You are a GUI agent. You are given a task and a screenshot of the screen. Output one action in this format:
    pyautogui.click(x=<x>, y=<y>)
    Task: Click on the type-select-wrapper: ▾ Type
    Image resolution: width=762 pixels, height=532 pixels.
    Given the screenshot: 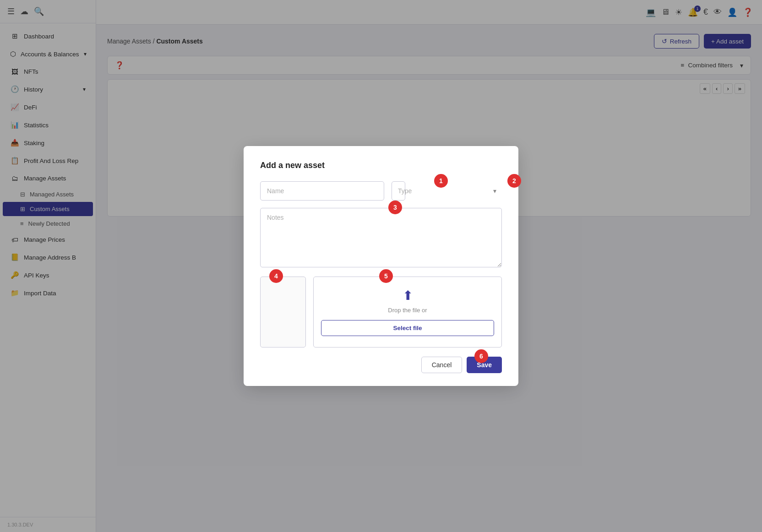 What is the action you would take?
    pyautogui.click(x=447, y=191)
    